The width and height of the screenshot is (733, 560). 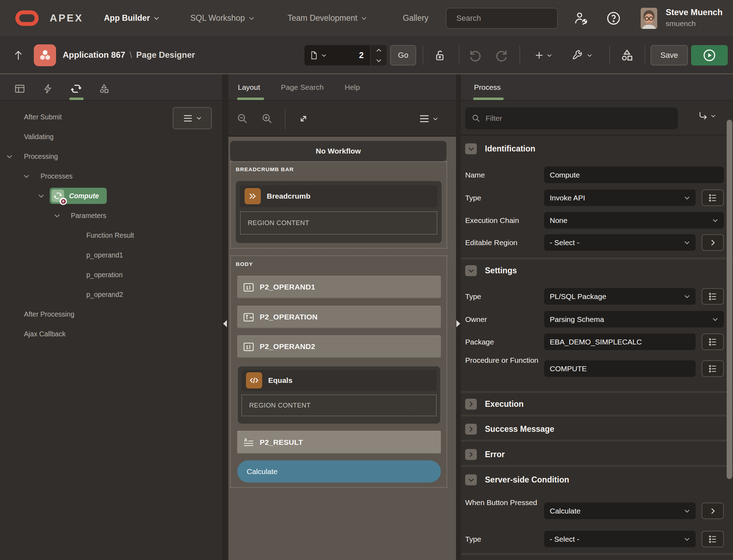 What do you see at coordinates (222, 18) in the screenshot?
I see `nav-sql-workshop: SQL Workshop` at bounding box center [222, 18].